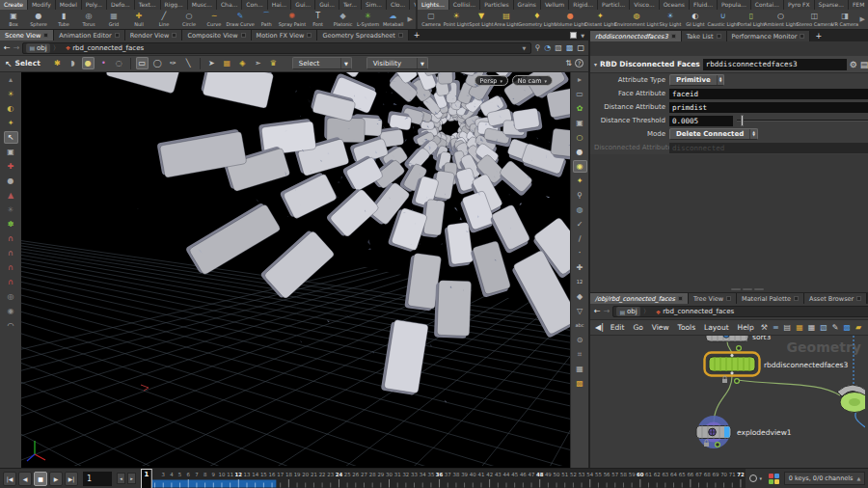 Image resolution: width=868 pixels, height=488 pixels. I want to click on cookie-icon: ▰, so click(858, 328).